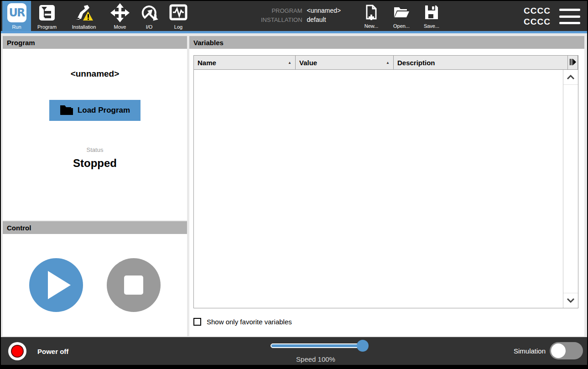 This screenshot has width=588, height=369. I want to click on hamburger-menu-icon, so click(570, 16).